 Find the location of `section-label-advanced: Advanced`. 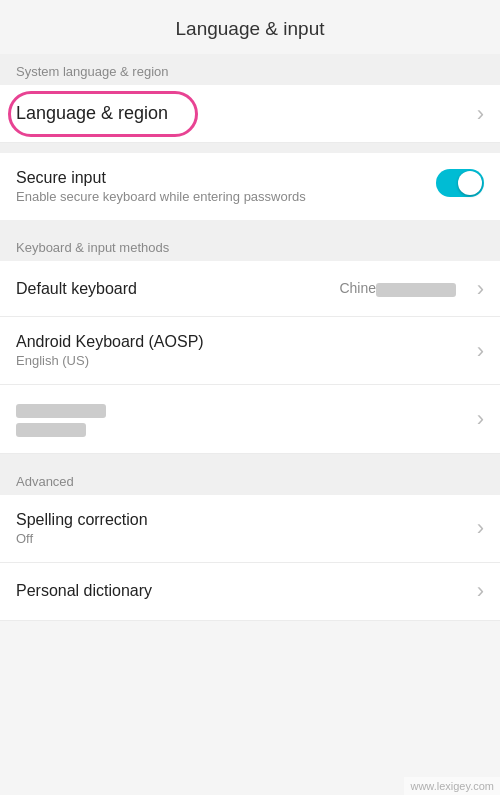

section-label-advanced: Advanced is located at coordinates (250, 480).